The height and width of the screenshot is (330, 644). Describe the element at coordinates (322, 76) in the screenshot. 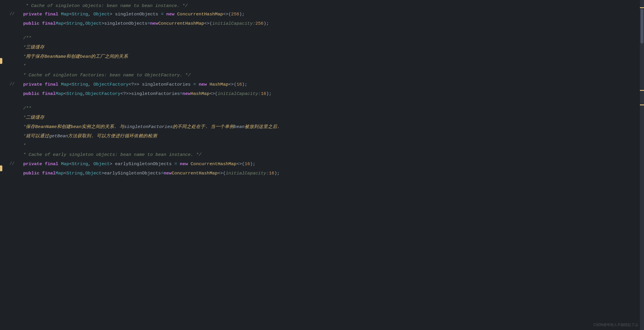

I see `code-line-9: * Cache of singleton factories: bean nam…` at that location.